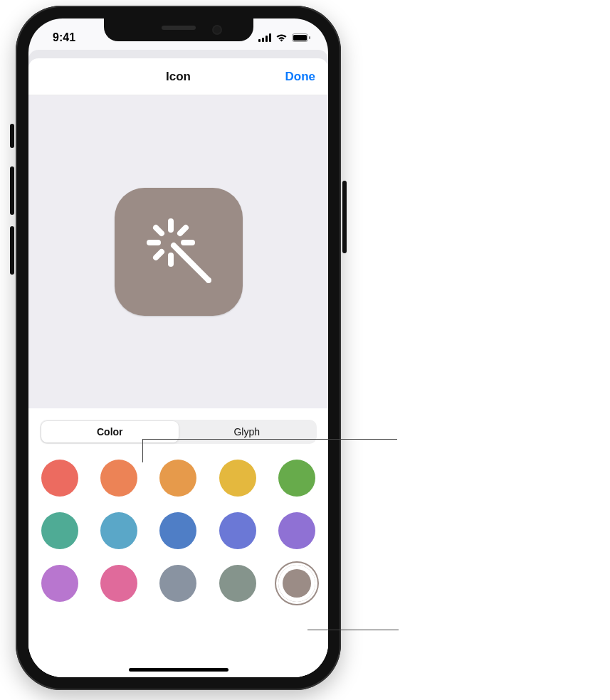 The width and height of the screenshot is (610, 700). What do you see at coordinates (285, 38) in the screenshot?
I see `status-indicators` at bounding box center [285, 38].